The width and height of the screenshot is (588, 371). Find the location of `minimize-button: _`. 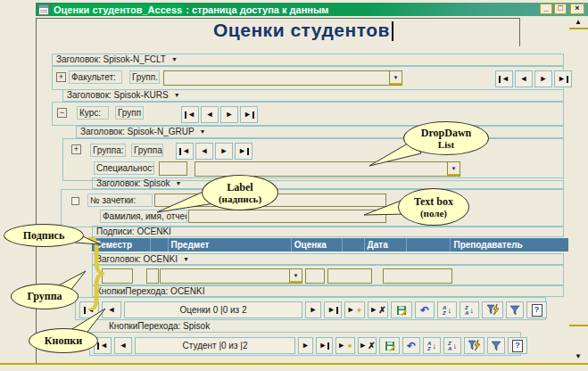

minimize-button: _ is located at coordinates (546, 9).